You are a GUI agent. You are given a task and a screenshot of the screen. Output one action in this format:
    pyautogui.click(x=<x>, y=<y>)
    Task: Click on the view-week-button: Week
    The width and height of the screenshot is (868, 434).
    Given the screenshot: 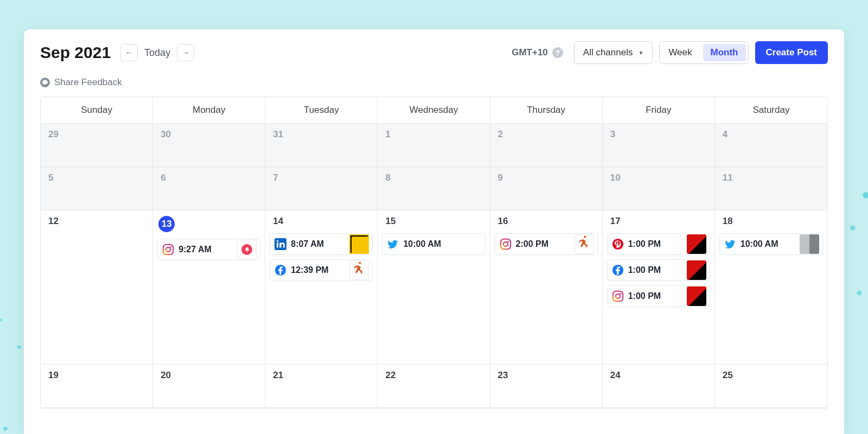 What is the action you would take?
    pyautogui.click(x=680, y=53)
    